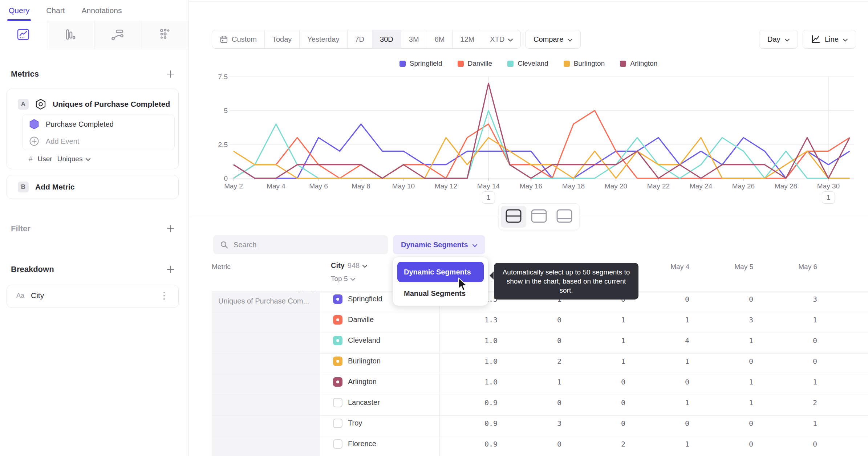  What do you see at coordinates (439, 245) in the screenshot?
I see `segments-mode-button: Dynamic Segments` at bounding box center [439, 245].